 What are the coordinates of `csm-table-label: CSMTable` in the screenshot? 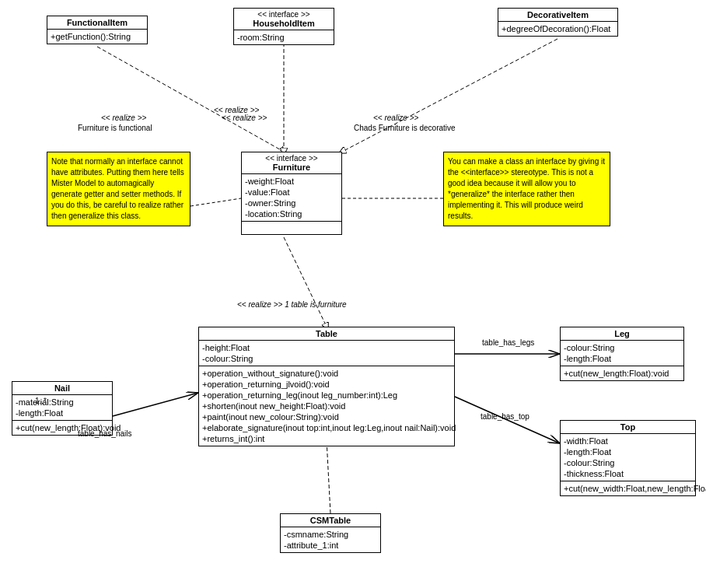 It's located at (330, 520).